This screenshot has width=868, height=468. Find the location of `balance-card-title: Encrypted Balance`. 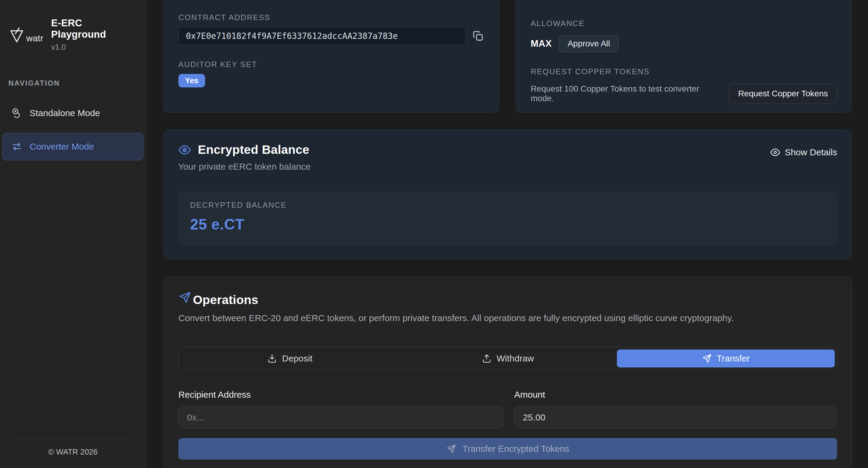

balance-card-title: Encrypted Balance is located at coordinates (253, 150).